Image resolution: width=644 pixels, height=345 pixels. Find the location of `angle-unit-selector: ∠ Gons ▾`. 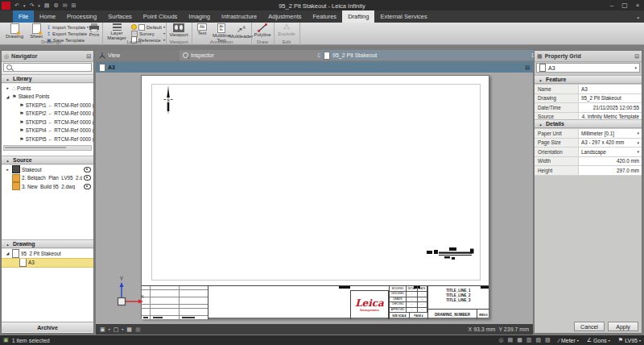

angle-unit-selector: ∠ Gons ▾ is located at coordinates (599, 340).